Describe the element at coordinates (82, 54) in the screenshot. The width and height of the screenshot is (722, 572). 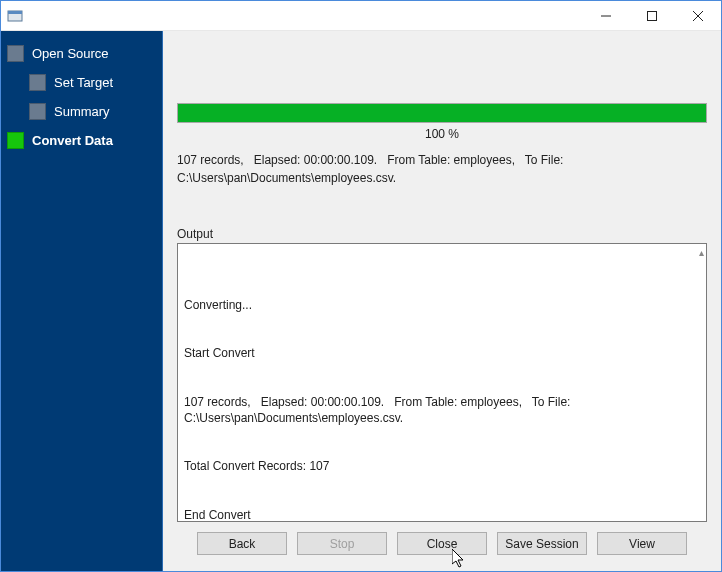
I see `sidebar-item-open-source: Open Source` at that location.